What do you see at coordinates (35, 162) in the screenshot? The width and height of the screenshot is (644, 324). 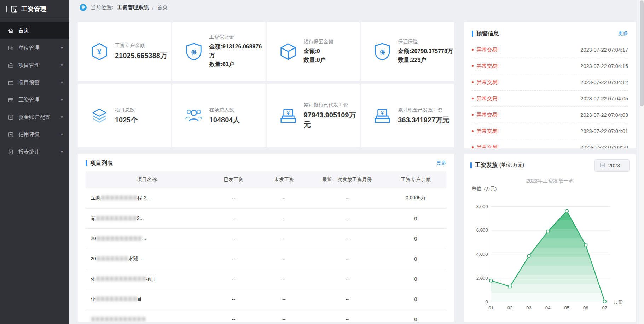 I see `sidebar: 工资管理 首页单位管理▼项目管理▼项目预警▼工资管理▼¥资金账户配置▼信用评级▼…` at bounding box center [35, 162].